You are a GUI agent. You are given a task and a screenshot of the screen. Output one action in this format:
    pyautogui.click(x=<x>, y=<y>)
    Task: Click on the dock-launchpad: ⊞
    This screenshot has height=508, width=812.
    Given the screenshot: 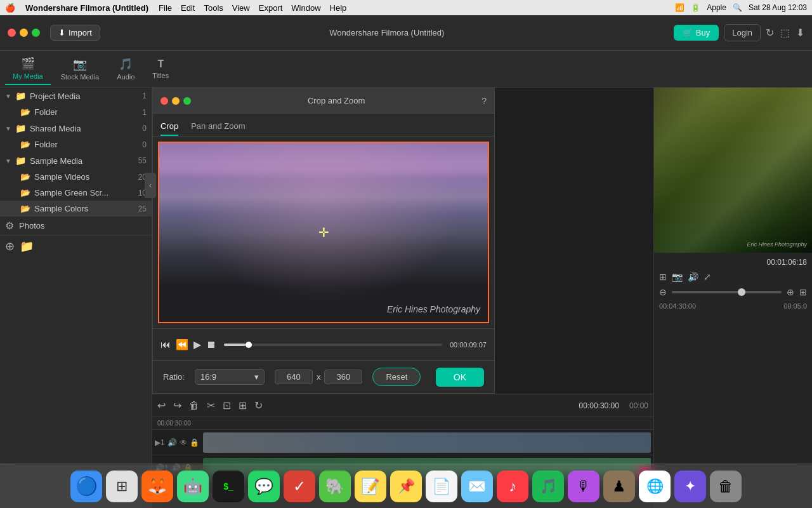 What is the action you would take?
    pyautogui.click(x=122, y=486)
    